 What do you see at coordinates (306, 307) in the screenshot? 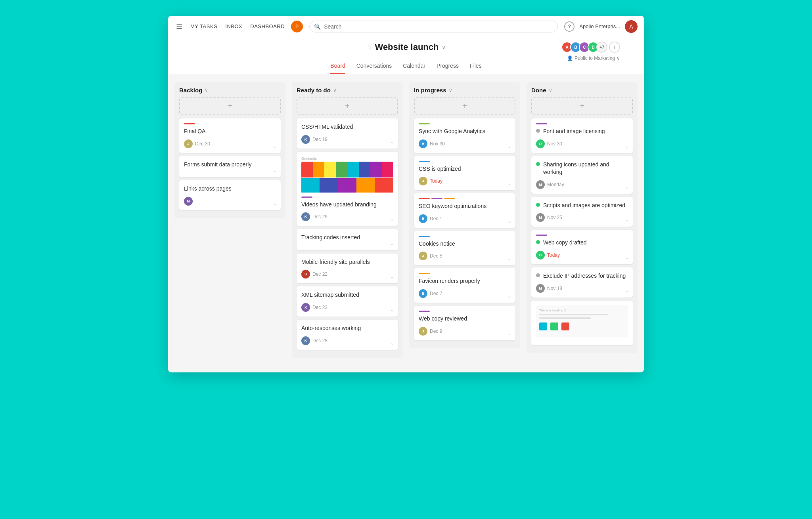
I see `card-avatar: X` at bounding box center [306, 307].